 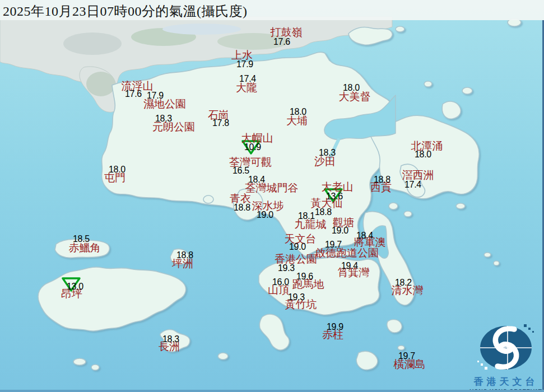 What do you see at coordinates (306, 216) in the screenshot?
I see `station-temp-value: 18.1` at bounding box center [306, 216].